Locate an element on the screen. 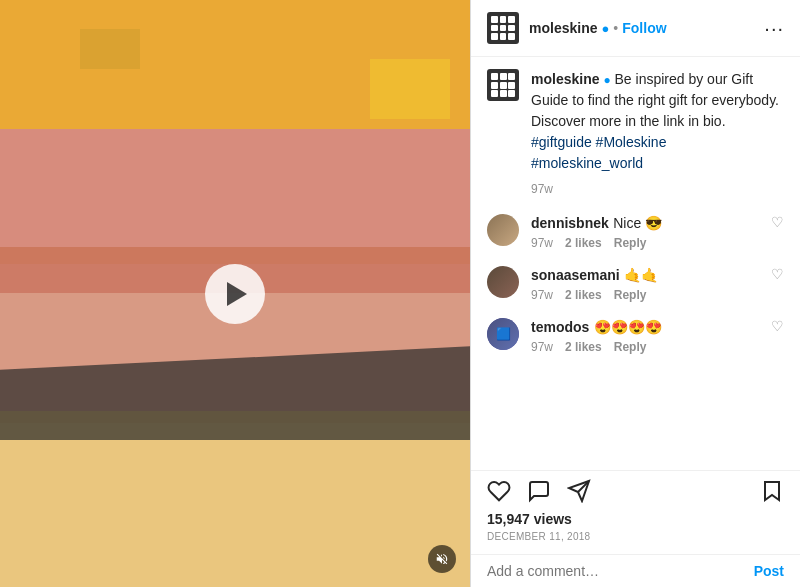  comment-content-dennis: dennisbnek Nice 😎 97w 2 likes Reply is located at coordinates (645, 232).